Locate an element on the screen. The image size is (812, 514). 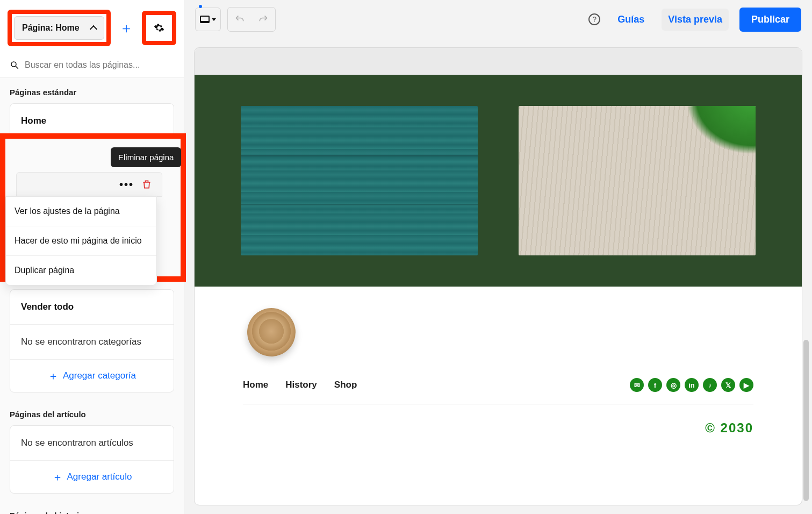
settings-button is located at coordinates (159, 28).